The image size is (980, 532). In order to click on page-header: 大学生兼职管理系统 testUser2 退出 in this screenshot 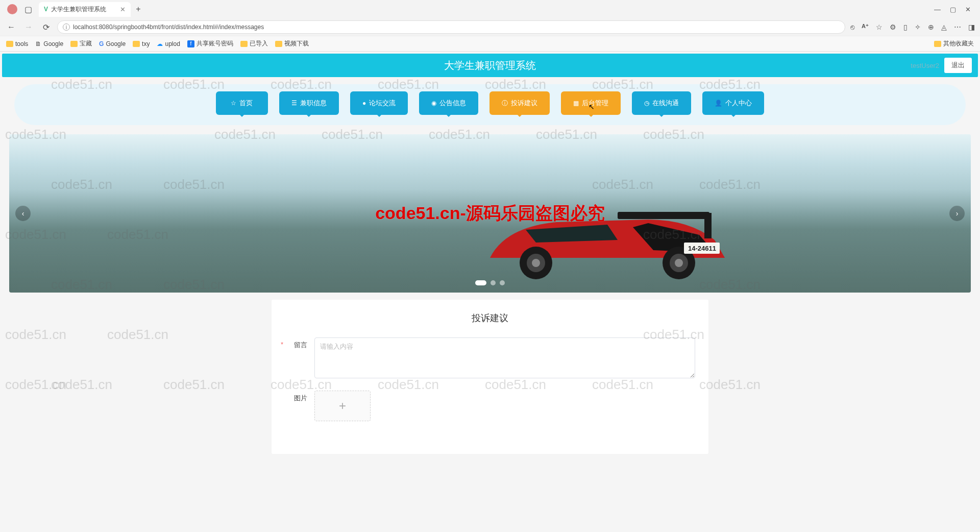, I will do `click(490, 65)`.